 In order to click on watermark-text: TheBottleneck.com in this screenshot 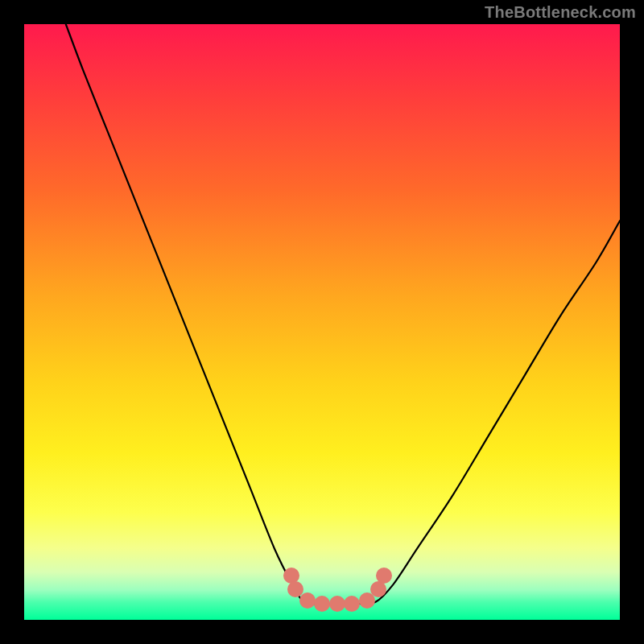, I will do `click(560, 13)`.